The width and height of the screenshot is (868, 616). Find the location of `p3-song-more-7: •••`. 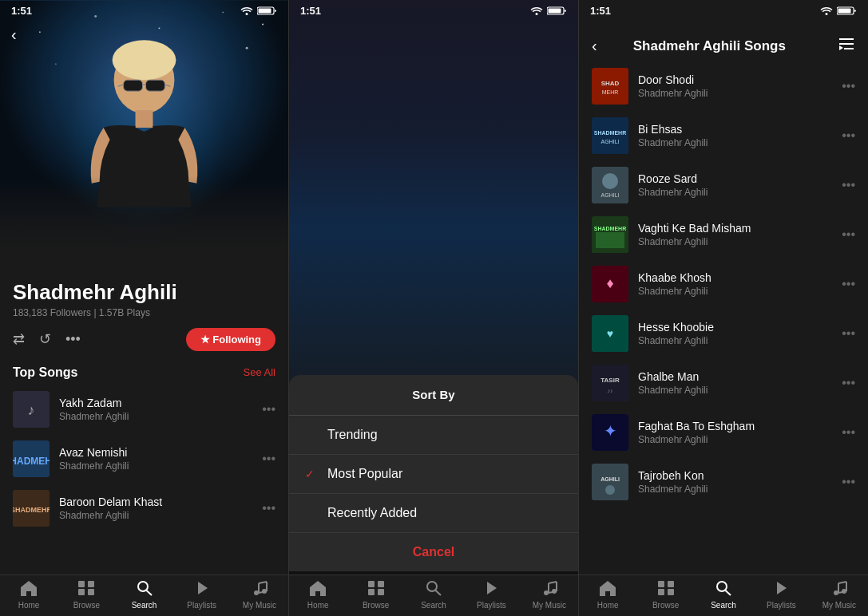

p3-song-more-7: ••• is located at coordinates (848, 383).